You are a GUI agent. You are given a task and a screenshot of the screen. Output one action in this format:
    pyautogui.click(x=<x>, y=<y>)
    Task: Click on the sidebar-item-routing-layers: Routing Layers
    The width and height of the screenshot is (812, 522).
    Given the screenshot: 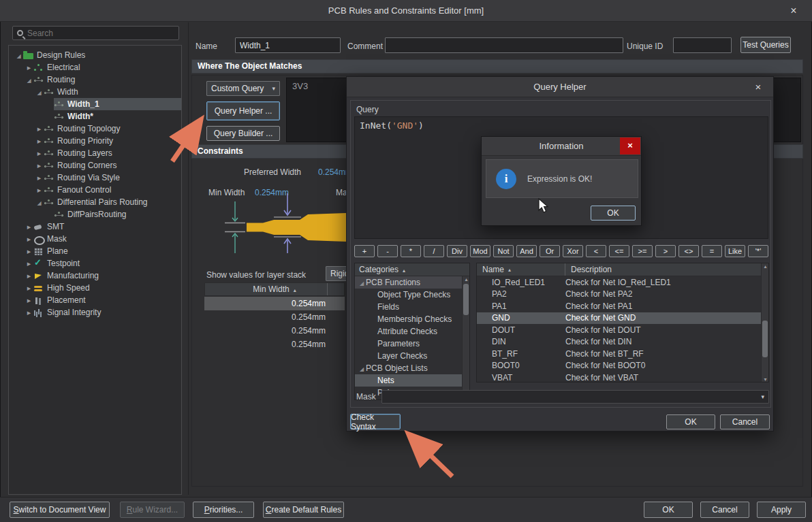 What is the action you would take?
    pyautogui.click(x=95, y=153)
    